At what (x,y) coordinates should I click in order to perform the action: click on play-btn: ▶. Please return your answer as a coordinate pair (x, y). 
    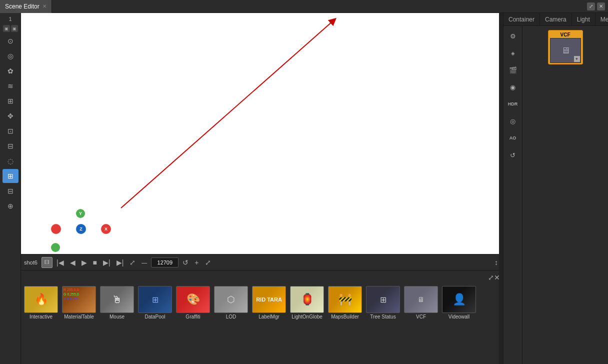
    Looking at the image, I should click on (84, 262).